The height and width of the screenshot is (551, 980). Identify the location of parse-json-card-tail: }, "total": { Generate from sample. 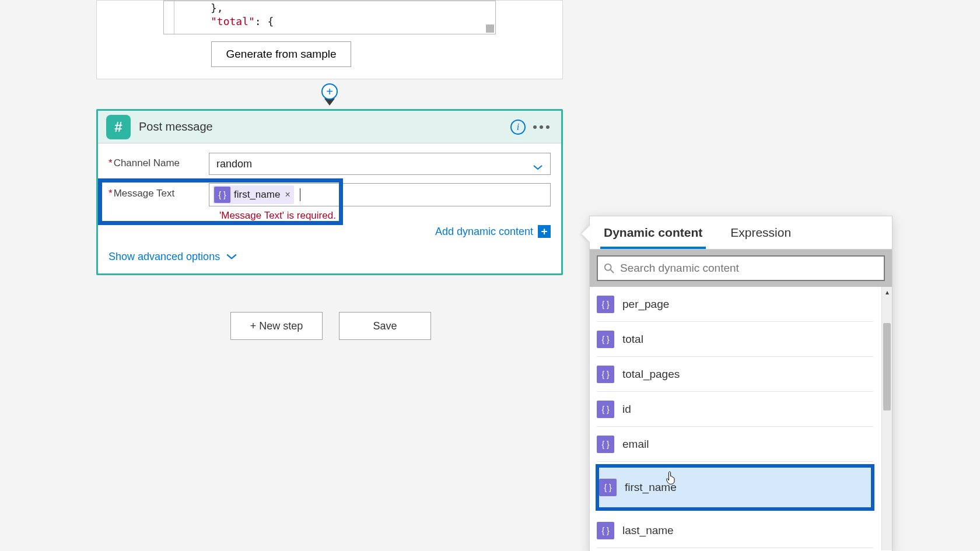
(330, 40).